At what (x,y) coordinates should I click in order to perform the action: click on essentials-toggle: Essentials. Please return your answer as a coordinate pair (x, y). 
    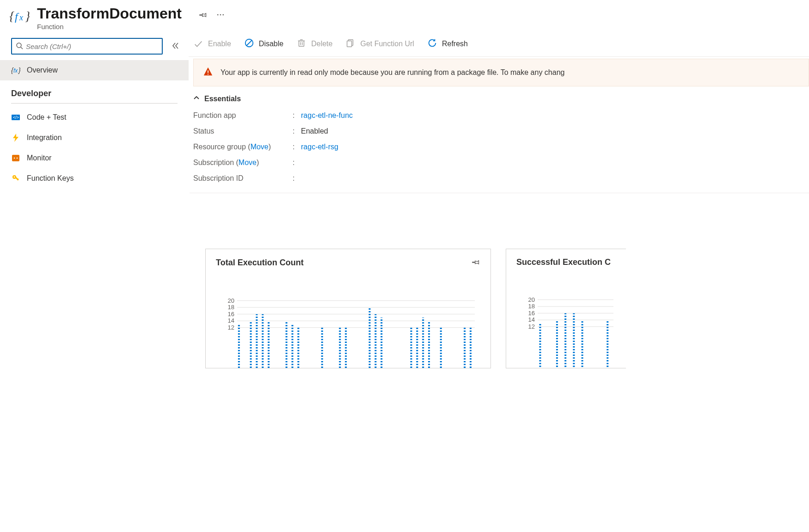
    Looking at the image, I should click on (501, 101).